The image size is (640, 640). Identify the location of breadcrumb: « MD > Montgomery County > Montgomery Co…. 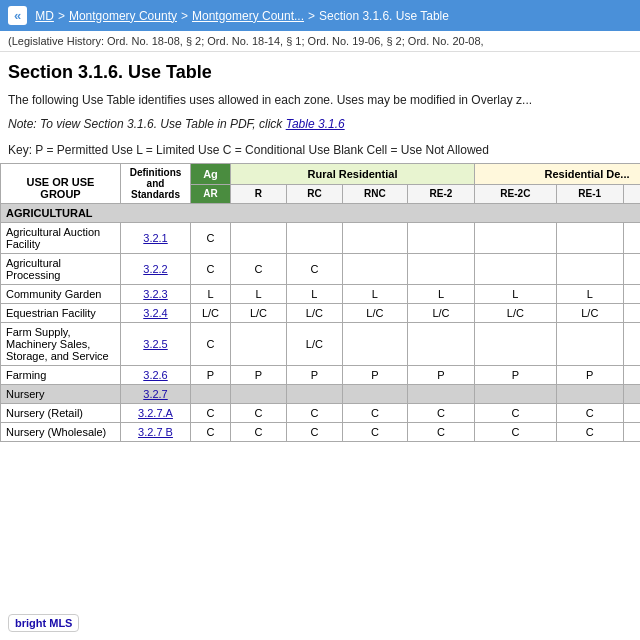
(320, 16).